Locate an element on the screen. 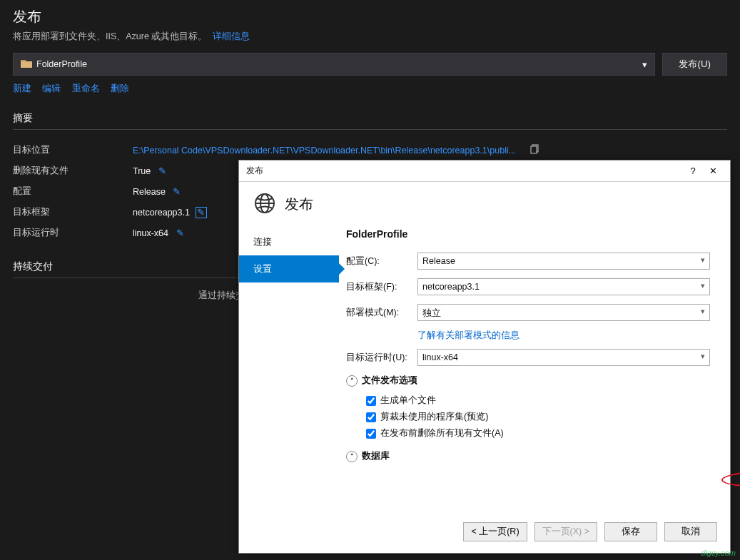 The image size is (740, 560). globe-icon is located at coordinates (265, 204).